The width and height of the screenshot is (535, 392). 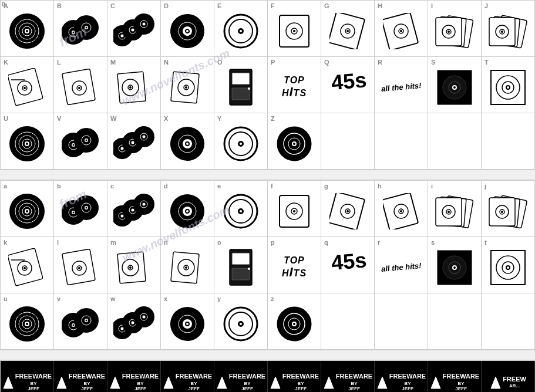 I want to click on cell-C: C, so click(x=134, y=29).